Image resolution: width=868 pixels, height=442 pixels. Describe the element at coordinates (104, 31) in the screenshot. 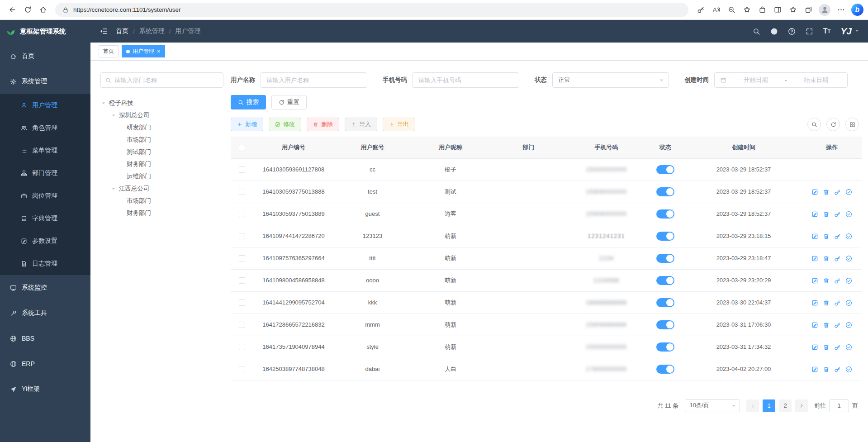

I see `collapse-sidebar-button` at that location.